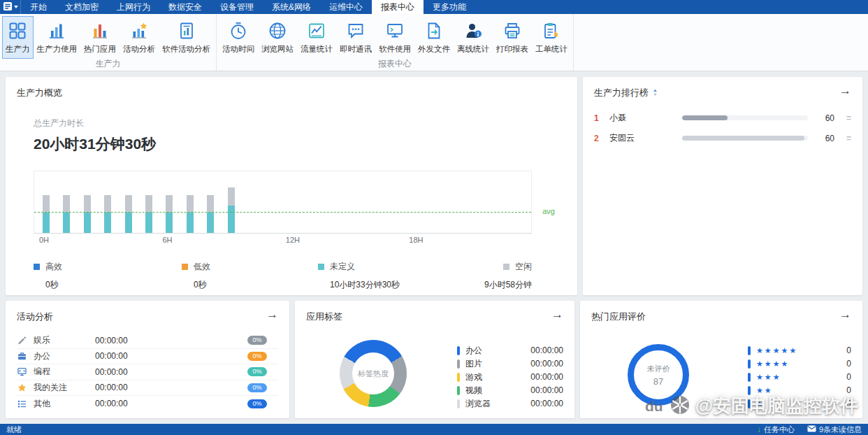  What do you see at coordinates (373, 373) in the screenshot?
I see `tags-donut-center-label: 标签热度` at bounding box center [373, 373].